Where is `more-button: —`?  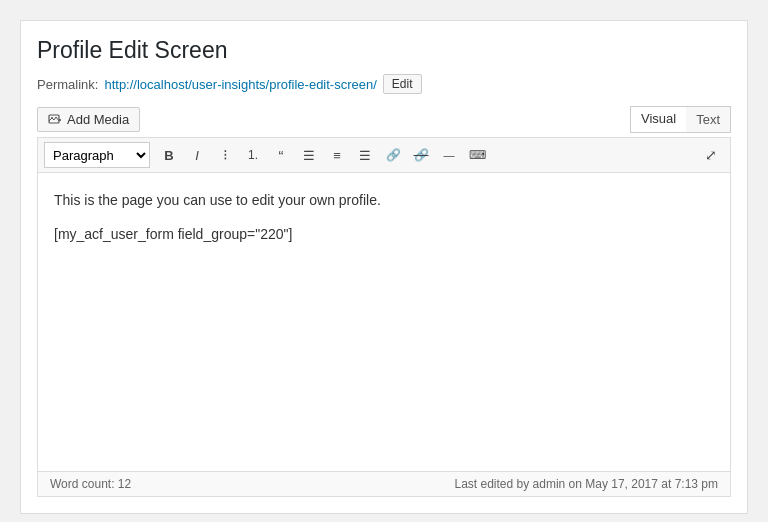
more-button: — is located at coordinates (449, 155).